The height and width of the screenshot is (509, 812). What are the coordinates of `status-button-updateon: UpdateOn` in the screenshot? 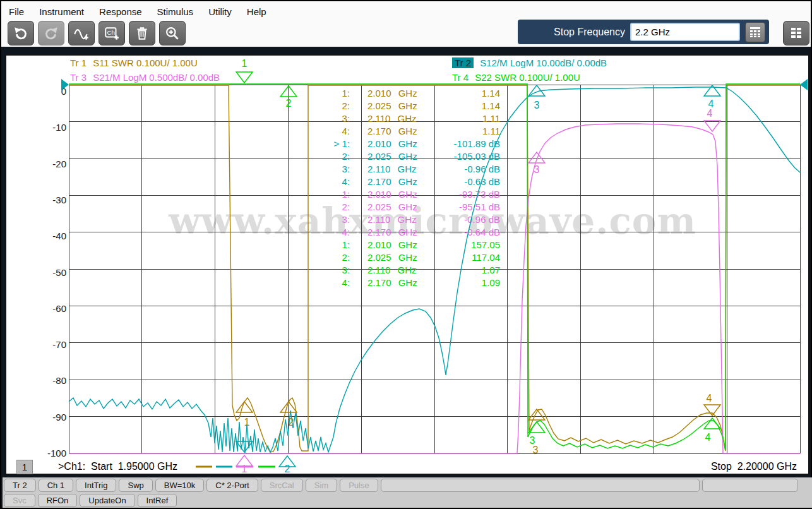 It's located at (107, 500).